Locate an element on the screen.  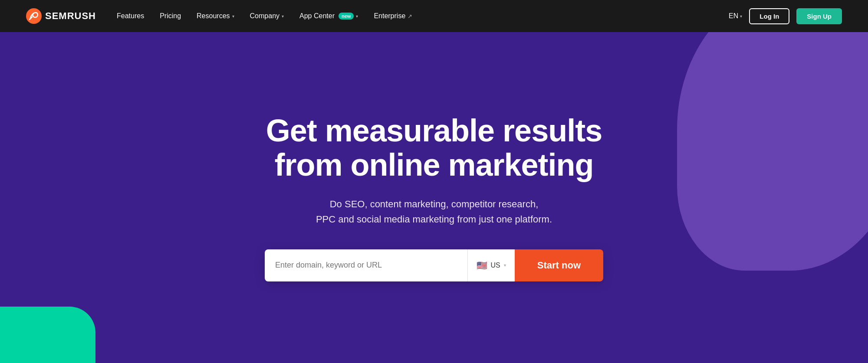
us-flag-icon: 🇺🇸 is located at coordinates (482, 265).